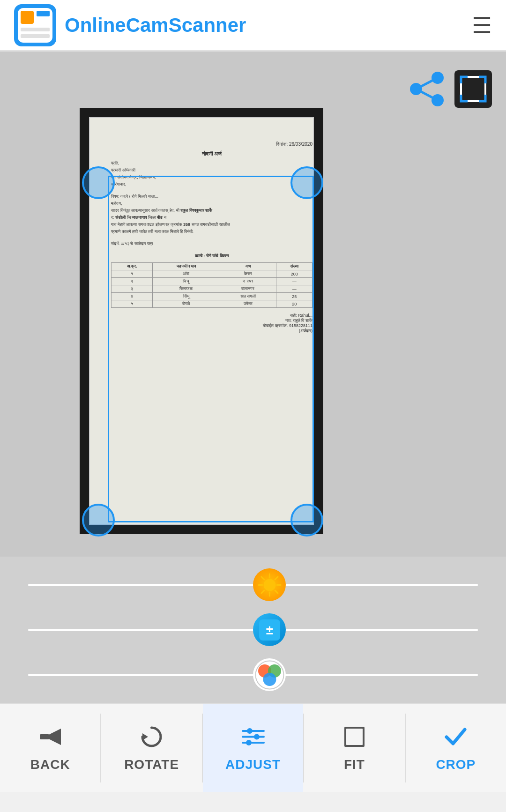  Describe the element at coordinates (354, 748) in the screenshot. I see `fit-button: FIT` at that location.